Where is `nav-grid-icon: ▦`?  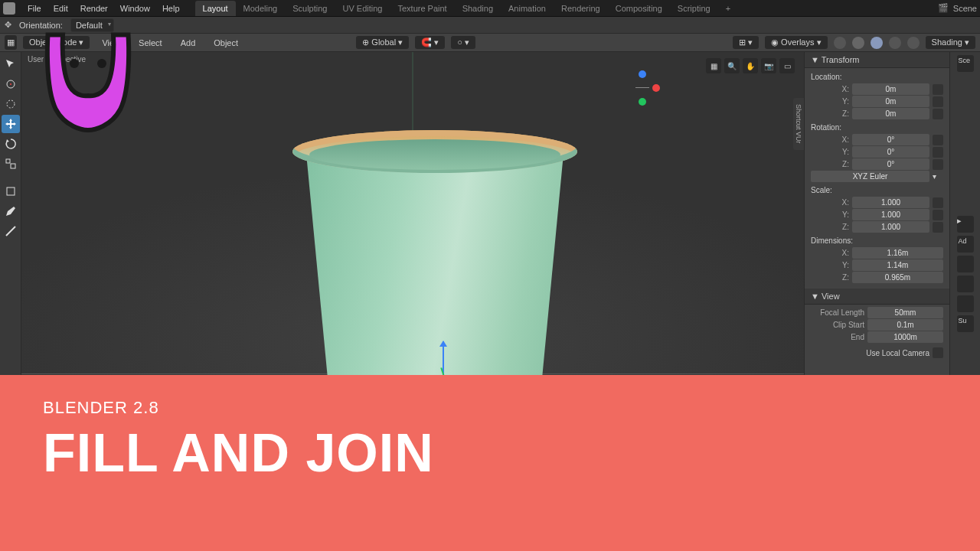
nav-grid-icon: ▦ is located at coordinates (714, 66).